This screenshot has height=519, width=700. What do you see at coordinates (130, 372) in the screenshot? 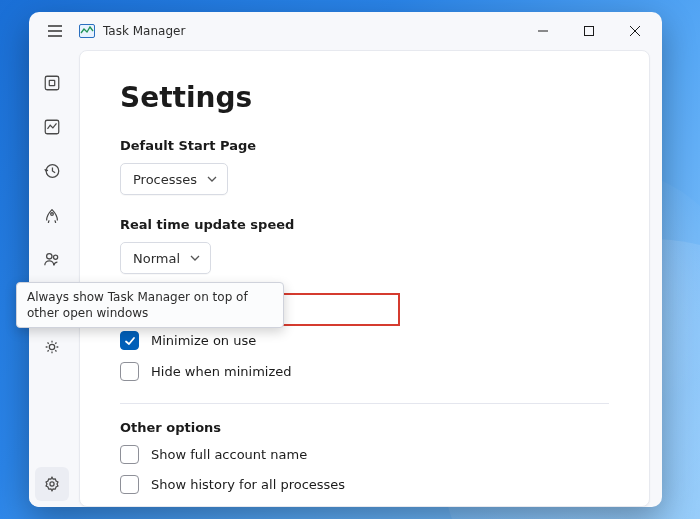
I see `hide-when-minimized-checkbox` at bounding box center [130, 372].